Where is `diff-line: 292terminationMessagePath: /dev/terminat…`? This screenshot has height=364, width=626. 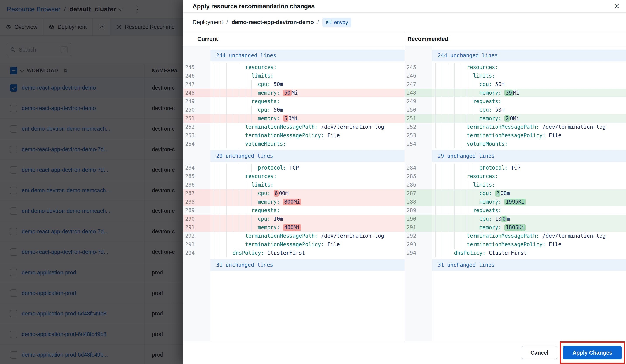
diff-line: 292terminationMessagePath: /dev/terminat… is located at coordinates (294, 236).